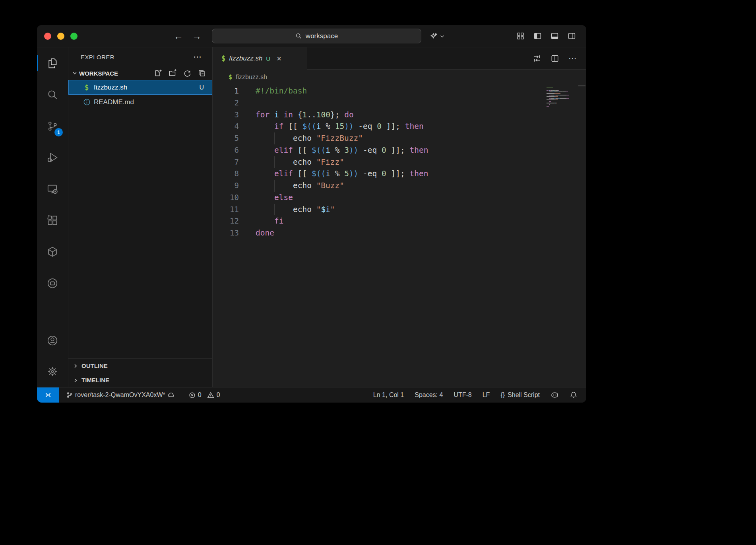  What do you see at coordinates (399, 221) in the screenshot?
I see `code-line-12: 12 fi` at bounding box center [399, 221].